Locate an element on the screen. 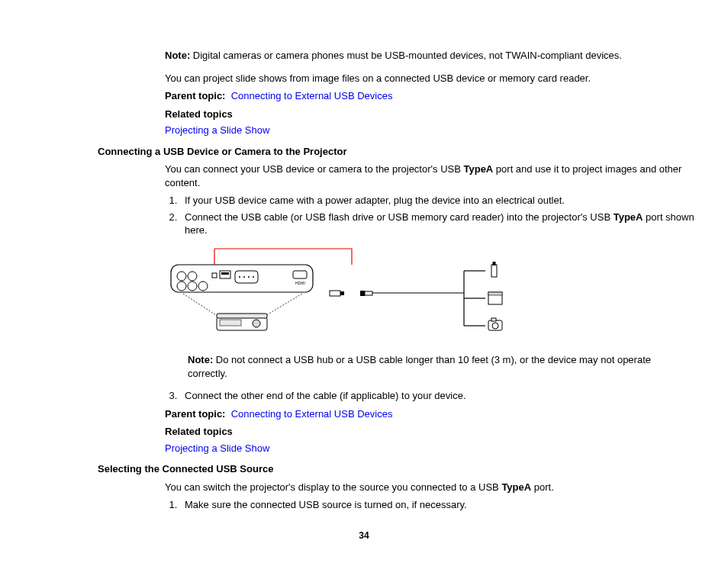  list-item: Connect the USB cable (or USB flash driv… is located at coordinates (439, 224).